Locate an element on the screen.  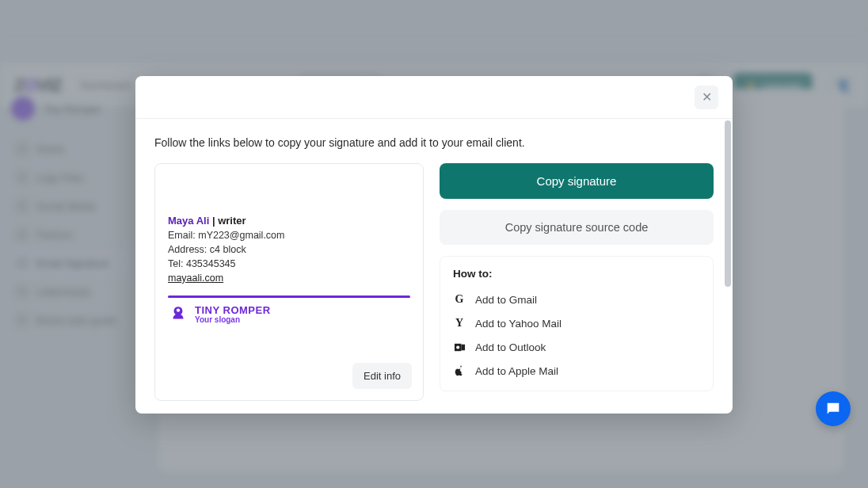
signature-email: Email: mY223@gmail.com is located at coordinates (289, 235).